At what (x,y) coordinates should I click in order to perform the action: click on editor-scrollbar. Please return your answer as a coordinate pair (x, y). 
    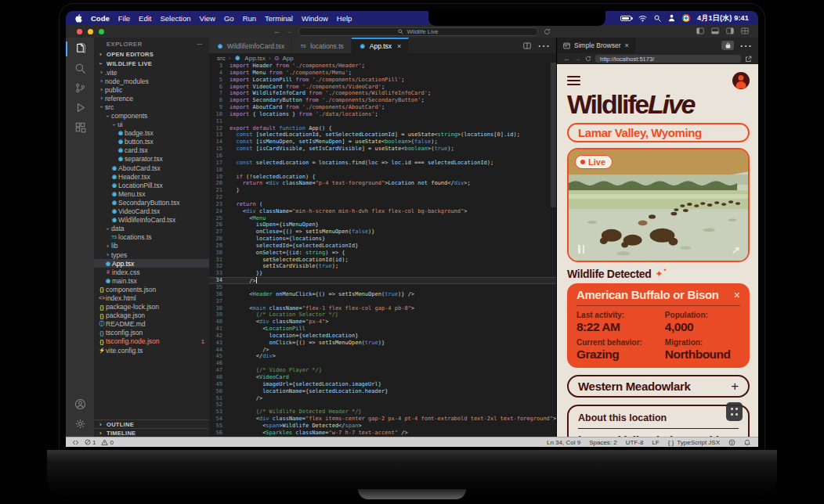
    Looking at the image, I should click on (553, 135).